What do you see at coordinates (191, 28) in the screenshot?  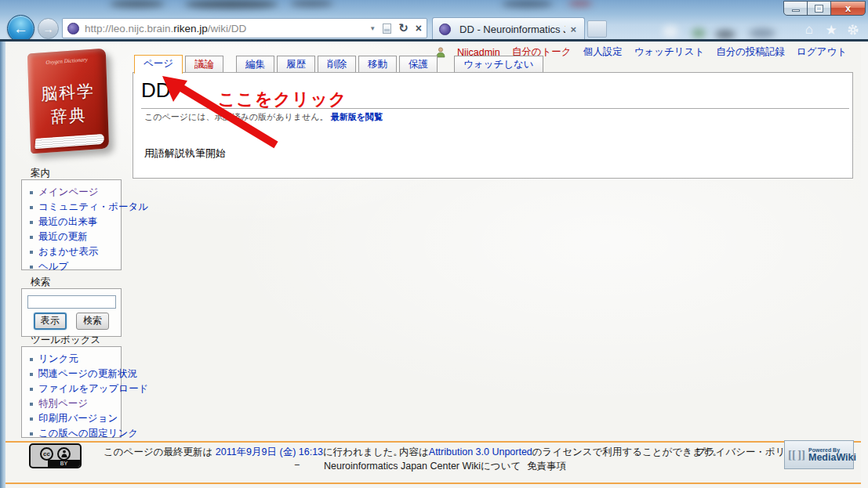 I see `url-domain: riken.jp` at bounding box center [191, 28].